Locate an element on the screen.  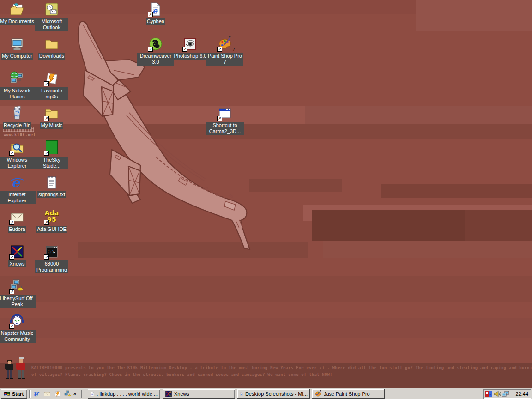
start-button: Start is located at coordinates (14, 394).